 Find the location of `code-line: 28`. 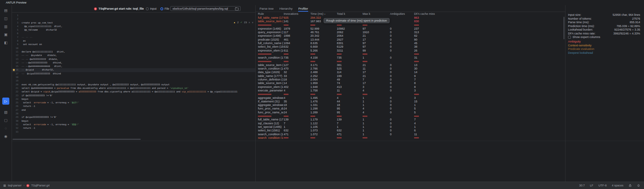

code-line: 28 is located at coordinates (134, 114).